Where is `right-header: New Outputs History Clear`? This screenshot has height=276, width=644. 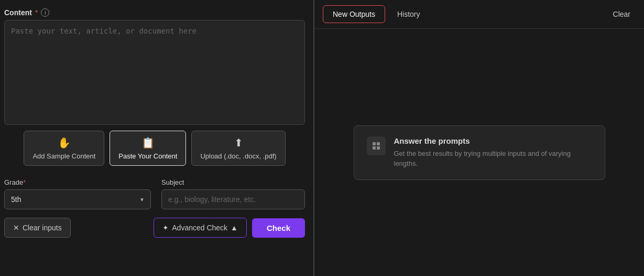 right-header: New Outputs History Clear is located at coordinates (479, 15).